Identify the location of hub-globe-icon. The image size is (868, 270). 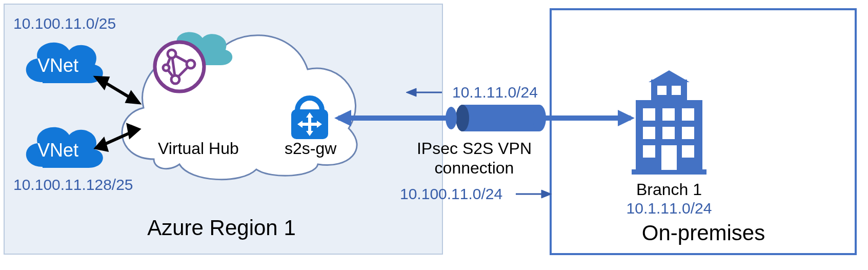
(179, 67).